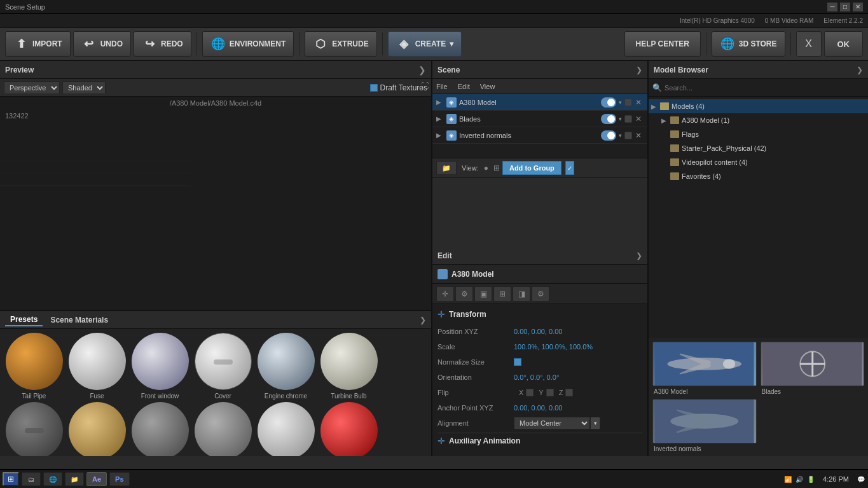  Describe the element at coordinates (550, 393) in the screenshot. I see `flip-y-checkbox` at that location.